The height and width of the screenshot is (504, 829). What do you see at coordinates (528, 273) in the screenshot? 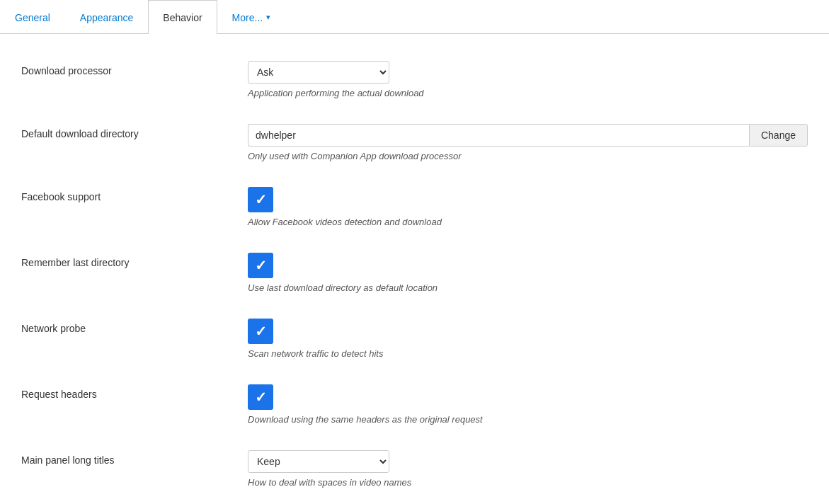
I see `remember-last-directory-control: ✓ Use last download directory as default…` at bounding box center [528, 273].